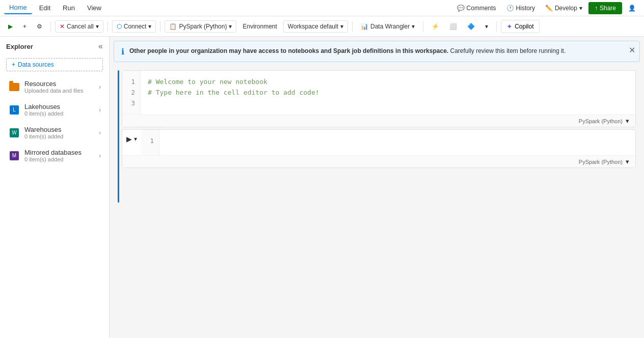 The image size is (644, 338). Describe the element at coordinates (55, 87) in the screenshot. I see `sidebar-item-resources: Resources Uploaded data and files ›` at that location.